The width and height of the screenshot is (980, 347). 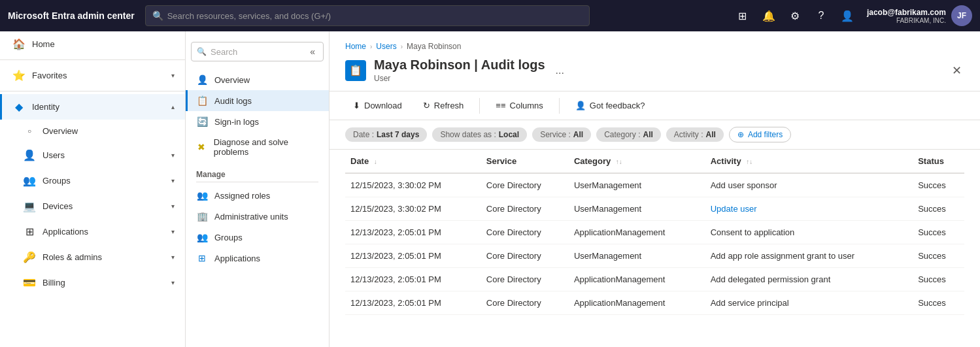 What do you see at coordinates (655, 256) in the screenshot?
I see `table-row: 12/13/2023, 2:05:01 PM Core Directory Us…` at bounding box center [655, 256].